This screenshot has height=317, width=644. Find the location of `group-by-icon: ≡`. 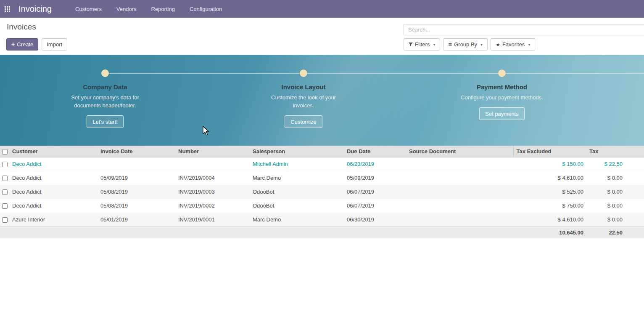

group-by-icon: ≡ is located at coordinates (450, 45).